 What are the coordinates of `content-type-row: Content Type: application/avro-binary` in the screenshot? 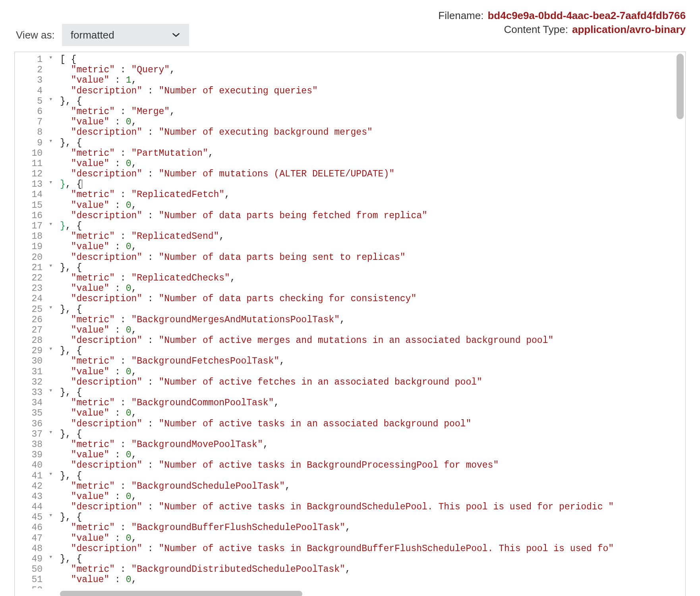 It's located at (595, 29).